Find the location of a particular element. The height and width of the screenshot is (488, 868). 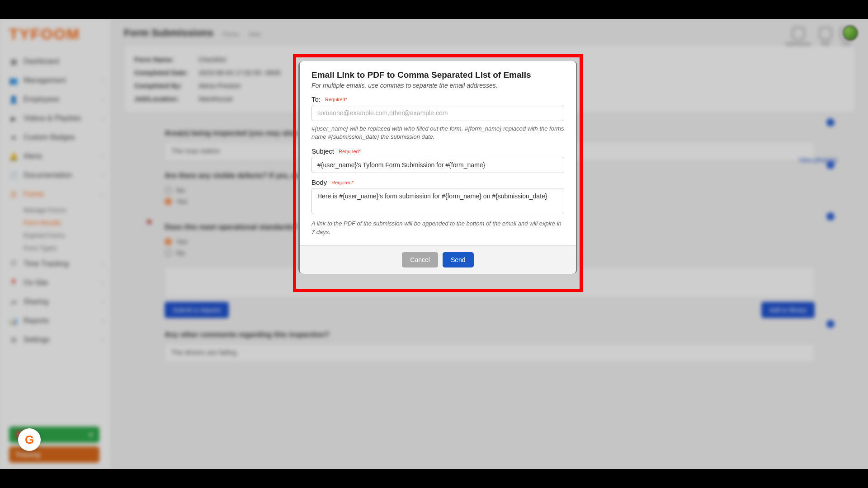

cancel-button: Cancel is located at coordinates (420, 260).